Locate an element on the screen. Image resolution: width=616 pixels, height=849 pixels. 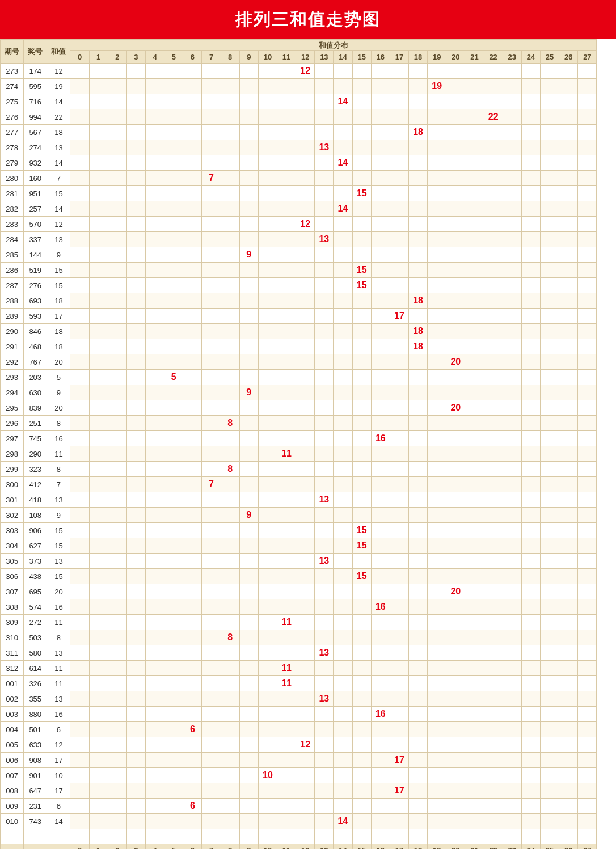
cell-period: 006 is located at coordinates (12, 760).